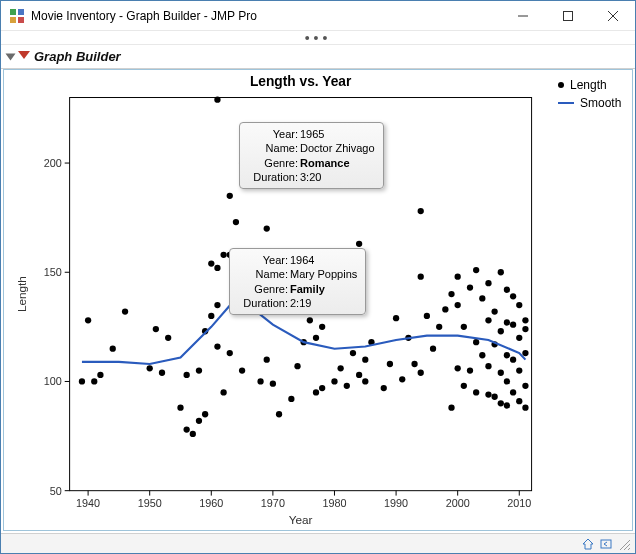 Image resolution: width=636 pixels, height=554 pixels. I want to click on window-title: Movie Inventory - Graph Builder - JMP Pr…, so click(266, 16).